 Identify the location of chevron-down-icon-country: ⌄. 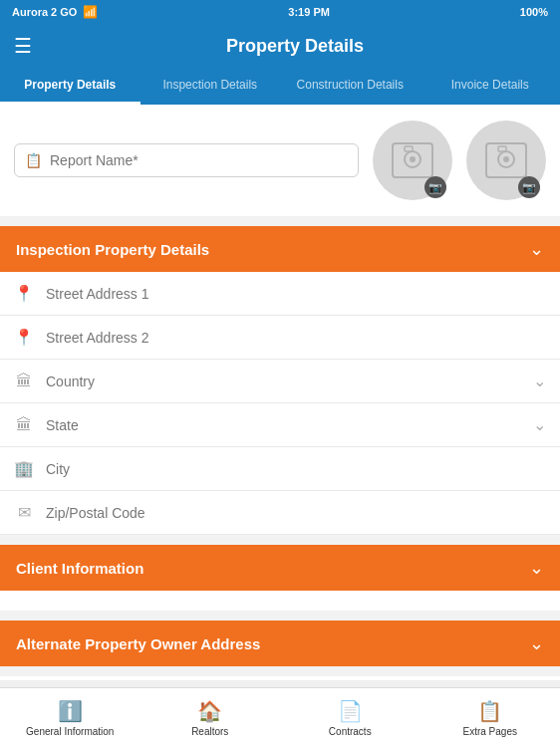
(540, 380).